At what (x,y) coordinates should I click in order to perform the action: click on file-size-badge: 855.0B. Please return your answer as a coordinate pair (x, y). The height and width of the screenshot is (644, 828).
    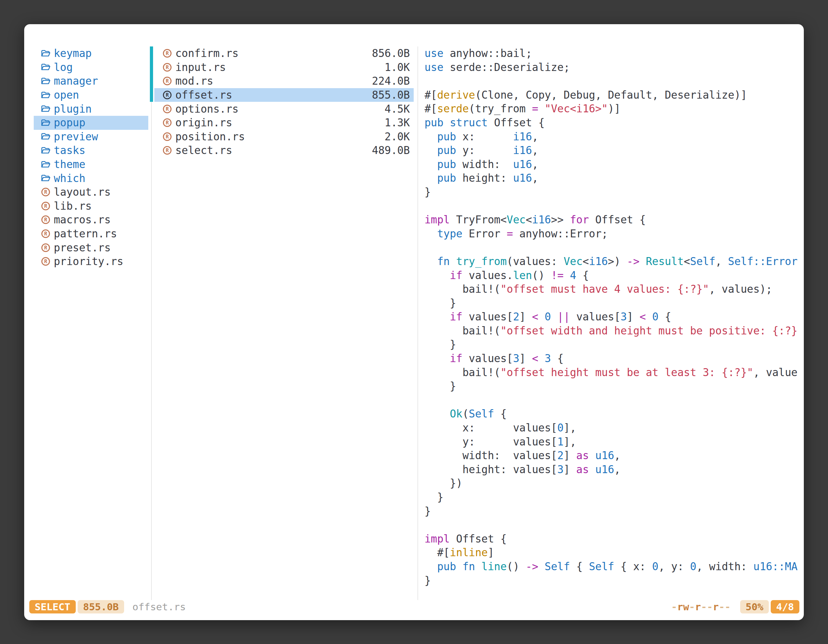
    Looking at the image, I should click on (101, 606).